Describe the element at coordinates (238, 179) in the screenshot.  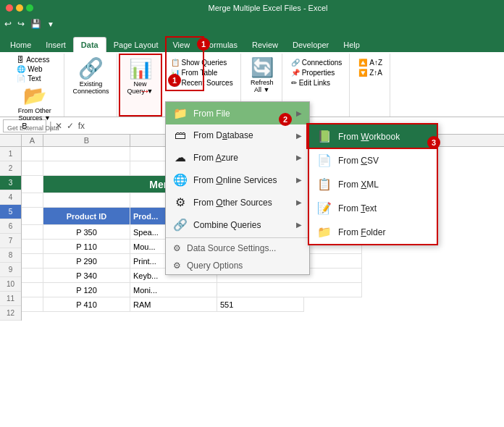
I see `from-online-services-menu-item: 🌐 From Online Services ▶` at that location.